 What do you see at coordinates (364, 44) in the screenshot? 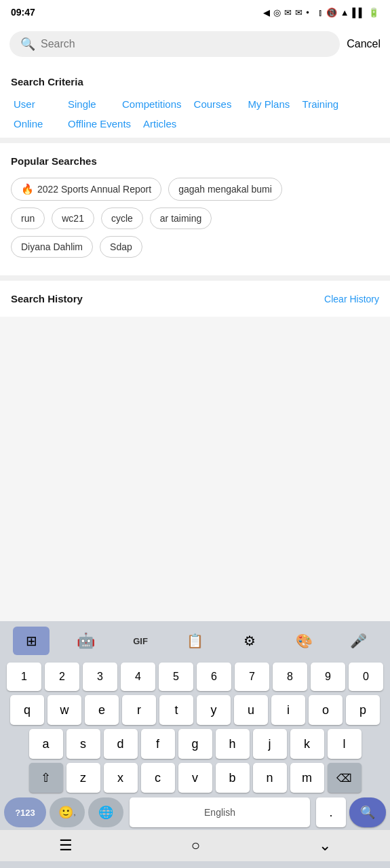
I see `cancel-button: Cancel` at bounding box center [364, 44].